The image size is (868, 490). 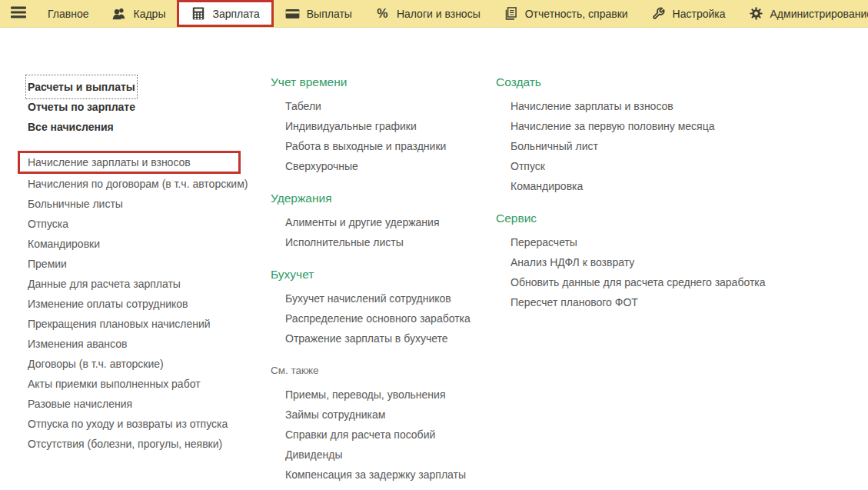 I want to click on section-items: Начисление зарплаты и взносовНачисление …, so click(x=650, y=146).